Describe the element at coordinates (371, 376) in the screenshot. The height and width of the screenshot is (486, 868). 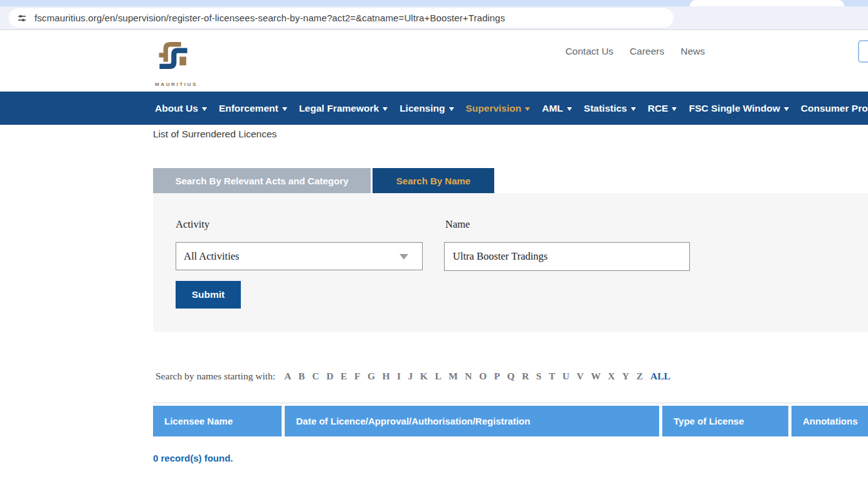
I see `letter-link: G` at that location.